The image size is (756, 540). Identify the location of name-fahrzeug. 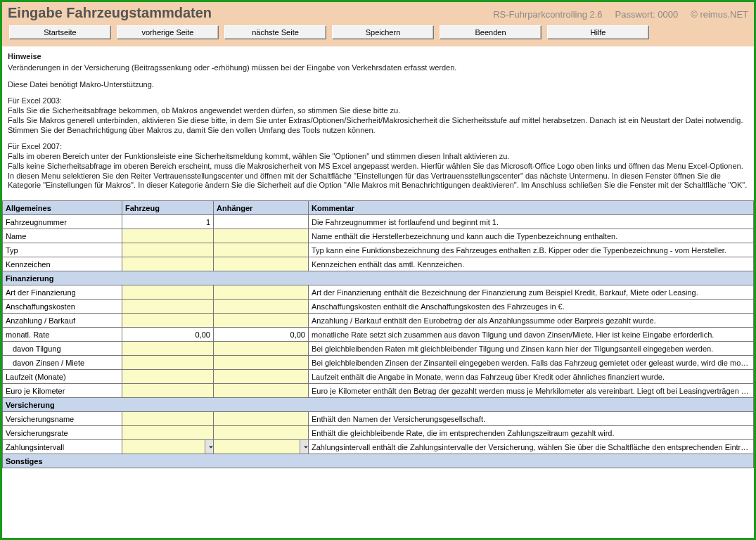
(168, 236).